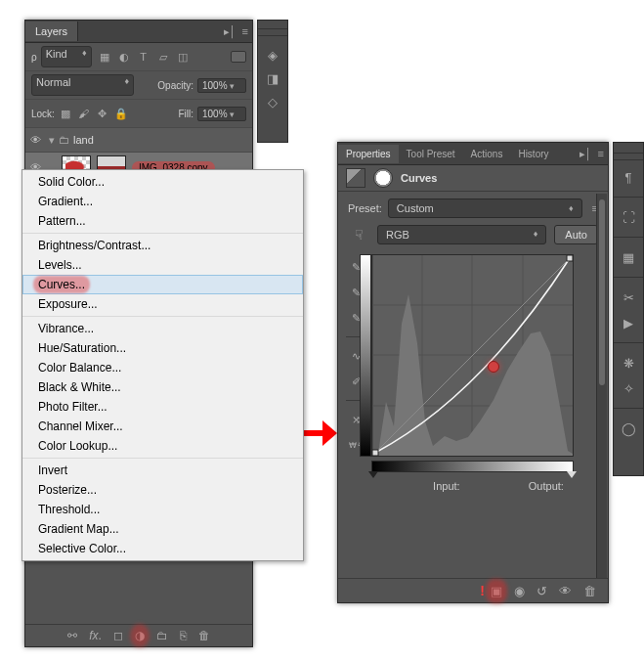 This screenshot has height=662, width=644. What do you see at coordinates (162, 509) in the screenshot?
I see `menu-threshold: Threshold...` at bounding box center [162, 509].